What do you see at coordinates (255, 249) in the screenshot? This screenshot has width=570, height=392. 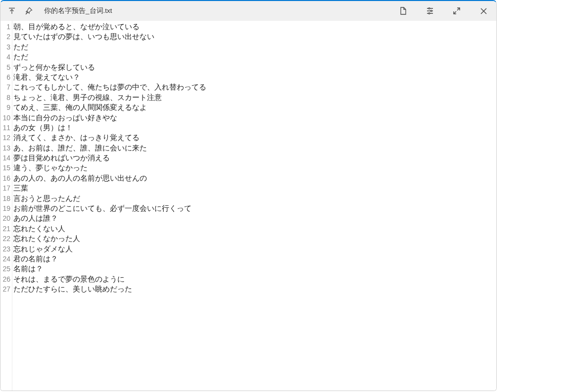 I see `text-line: 忘れじゃダメな人` at bounding box center [255, 249].